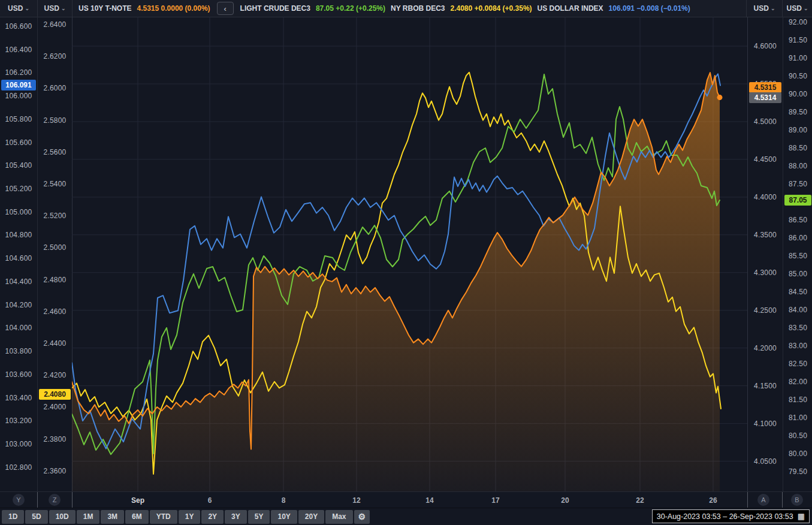 The height and width of the screenshot is (525, 812). Describe the element at coordinates (276, 8) in the screenshot. I see `series-name-crude: LIGHT CRUDE DEC3` at that location.